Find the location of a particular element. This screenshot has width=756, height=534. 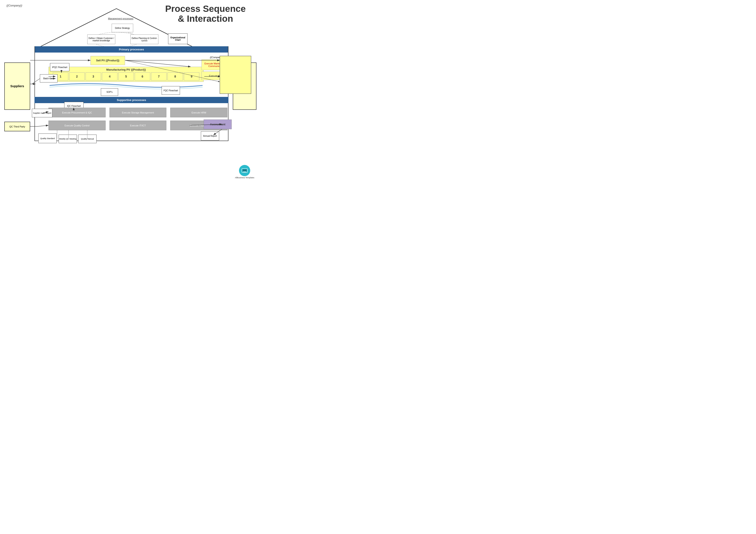

exec-marketing-label: Execute Marketing and Communication is located at coordinates (217, 65).